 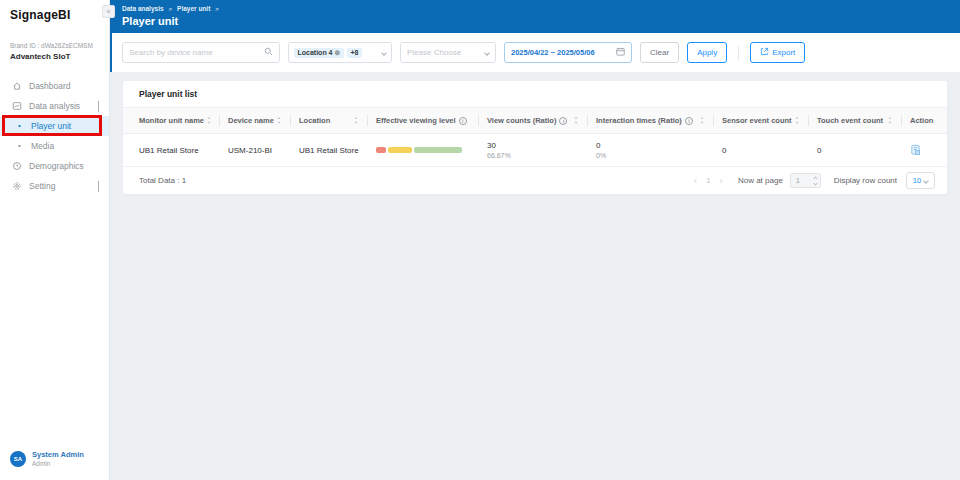 What do you see at coordinates (534, 120) in the screenshot?
I see `col-view-counts: View counts (Ratio) i ▲▼` at bounding box center [534, 120].